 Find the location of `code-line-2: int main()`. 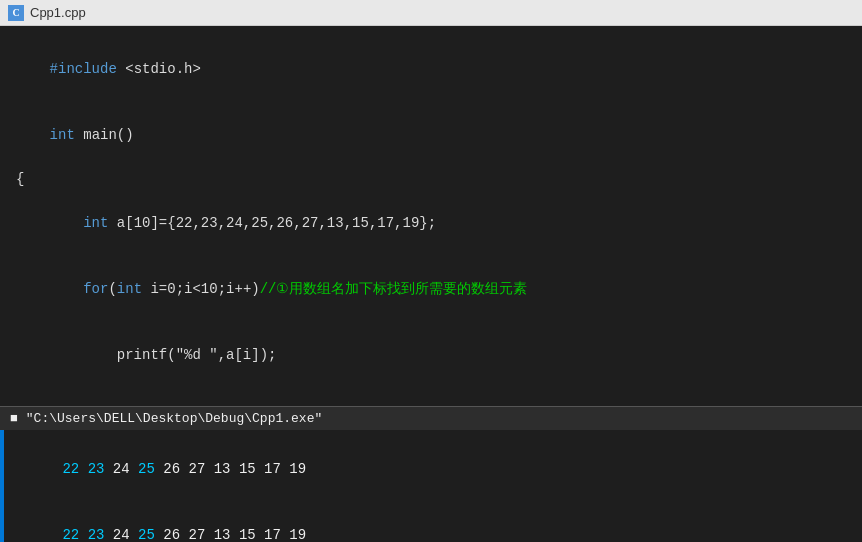

code-line-2: int main() is located at coordinates (431, 135).